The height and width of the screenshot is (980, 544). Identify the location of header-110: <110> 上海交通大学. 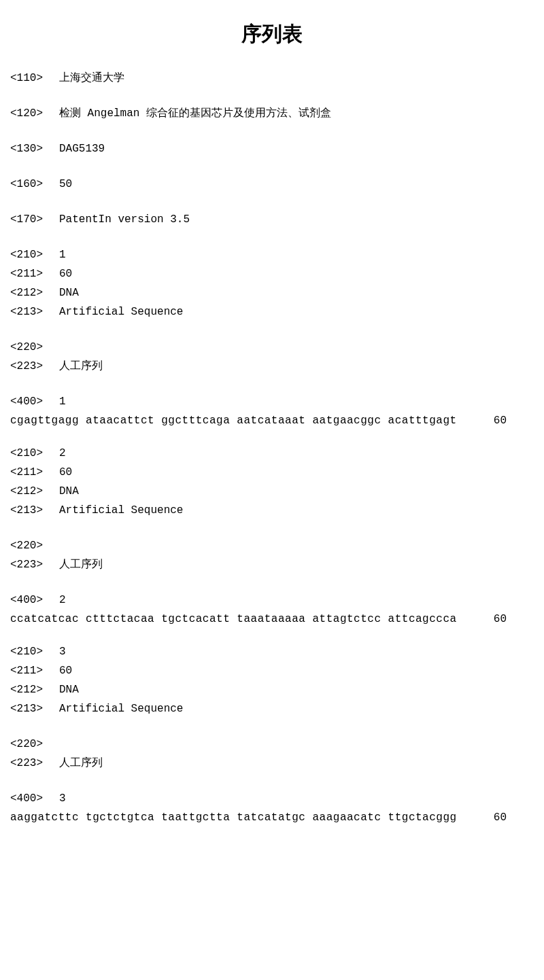
(272, 78).